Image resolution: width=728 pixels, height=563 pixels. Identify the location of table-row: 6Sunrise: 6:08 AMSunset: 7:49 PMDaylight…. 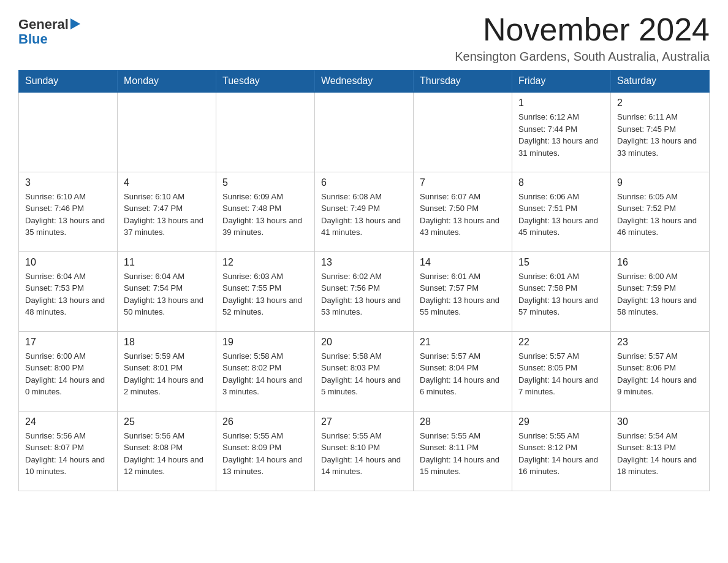
(364, 212).